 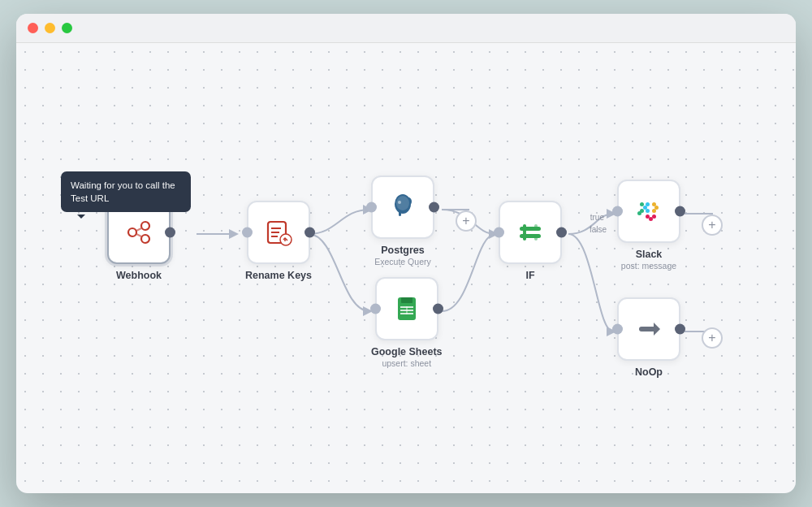 What do you see at coordinates (279, 275) in the screenshot?
I see `rename-keys-label: Rename Keys` at bounding box center [279, 275].